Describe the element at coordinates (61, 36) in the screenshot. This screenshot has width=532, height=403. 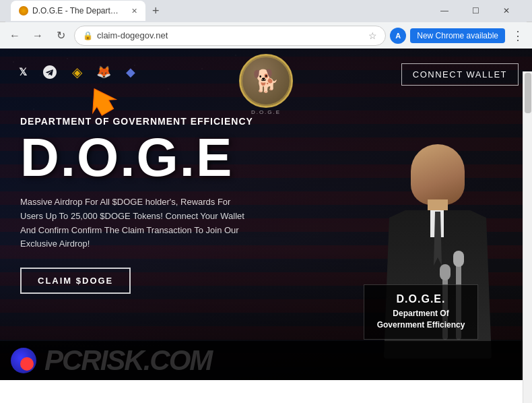
I see `reload-button: ↻` at that location.